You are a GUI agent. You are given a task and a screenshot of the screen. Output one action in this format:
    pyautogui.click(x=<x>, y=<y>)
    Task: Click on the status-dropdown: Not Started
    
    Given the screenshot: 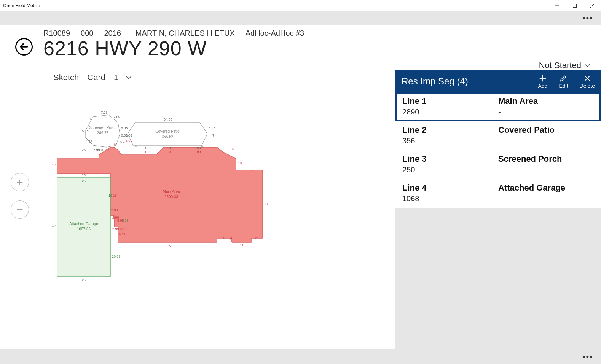 What is the action you would take?
    pyautogui.click(x=565, y=65)
    